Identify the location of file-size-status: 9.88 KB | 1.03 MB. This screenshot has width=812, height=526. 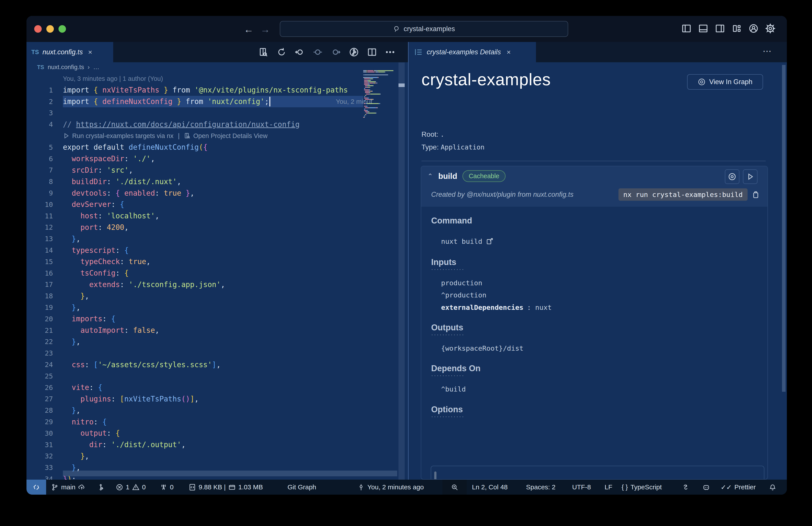
(226, 487).